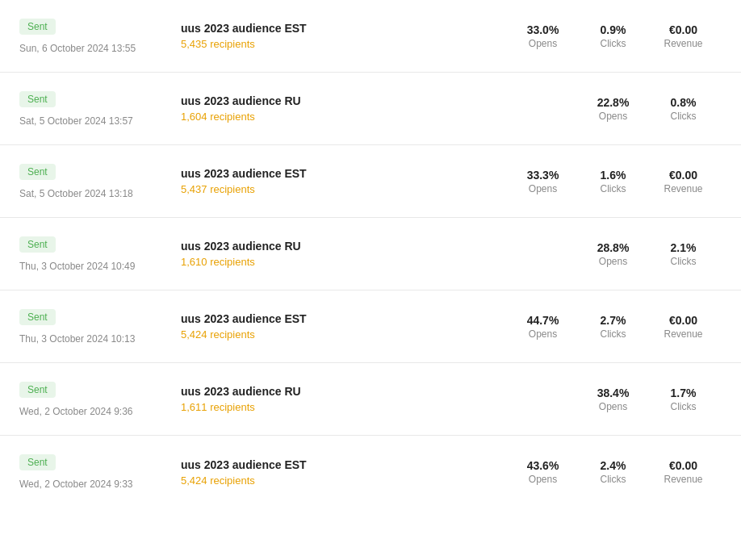 Image resolution: width=741 pixels, height=560 pixels. I want to click on sent-date: Wed, 2 October 2024 9:33, so click(92, 484).